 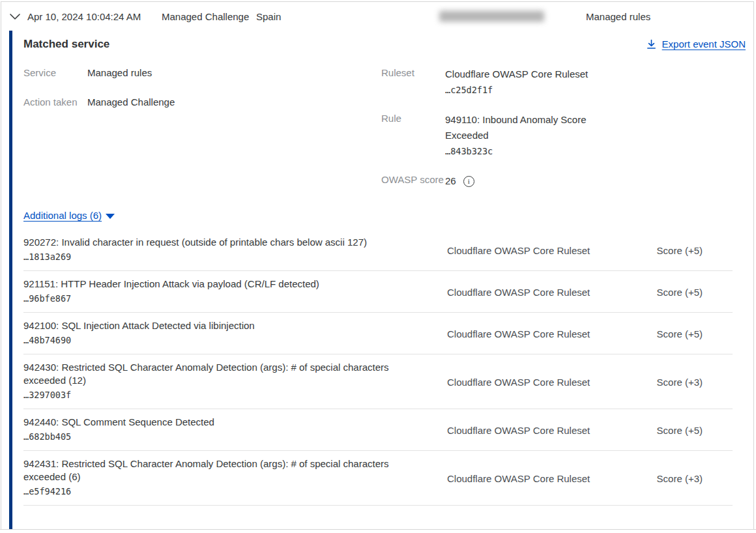 I want to click on service-value: Managed rules, so click(x=120, y=73).